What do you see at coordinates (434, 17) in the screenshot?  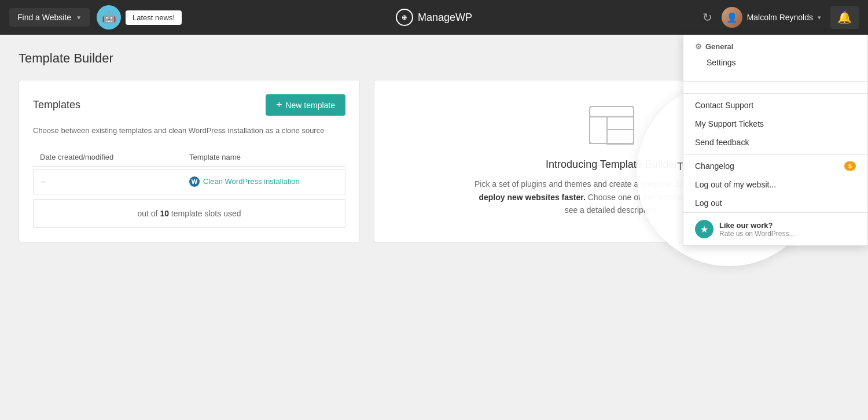 I see `brand-logo: ⊕ ManageWP` at bounding box center [434, 17].